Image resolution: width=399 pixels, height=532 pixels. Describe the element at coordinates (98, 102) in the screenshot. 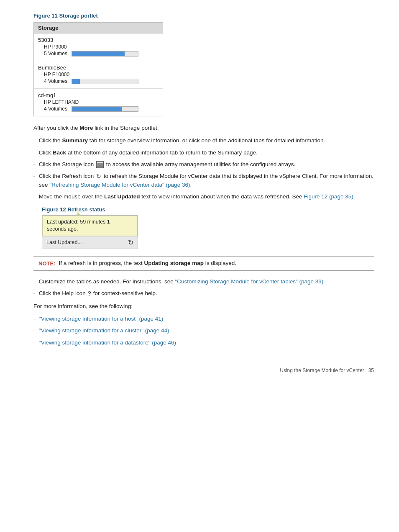

I see `storage-group-cdmg1: cd-mg1 HP LEFTHAND 4 Volumes` at that location.